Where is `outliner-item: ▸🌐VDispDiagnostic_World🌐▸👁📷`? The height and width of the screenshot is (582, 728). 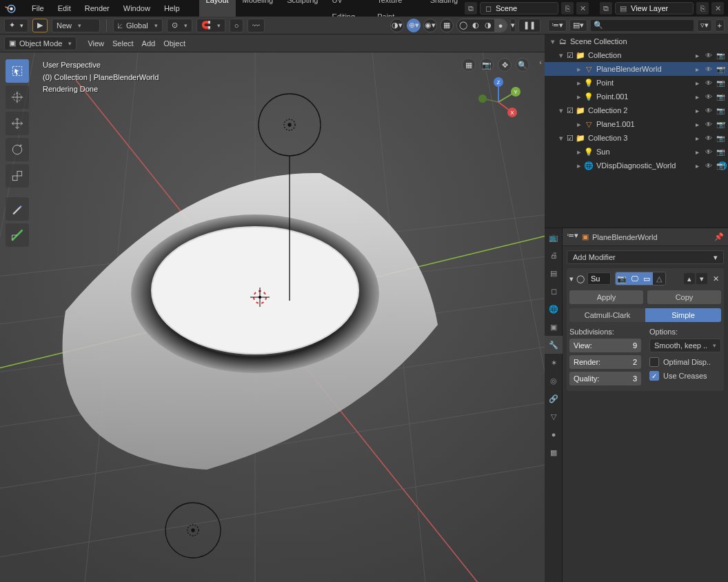 outliner-item: ▸🌐VDispDiagnostic_World🌐▸👁📷 is located at coordinates (636, 165).